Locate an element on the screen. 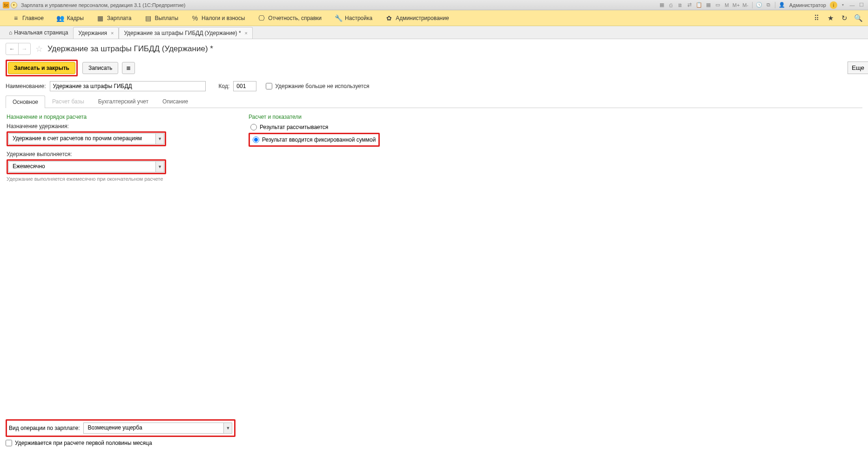  panel-icon: ⧉ is located at coordinates (768, 5).